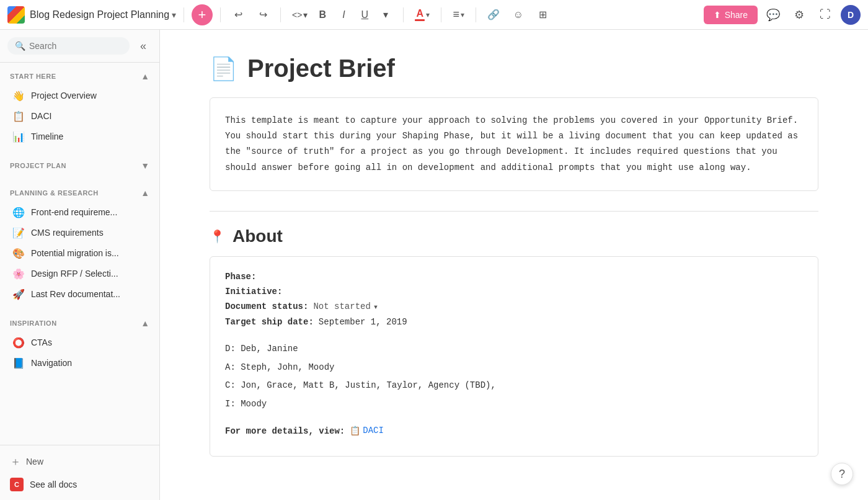 This screenshot has height=500, width=868. I want to click on collapse-icon: «, so click(143, 46).